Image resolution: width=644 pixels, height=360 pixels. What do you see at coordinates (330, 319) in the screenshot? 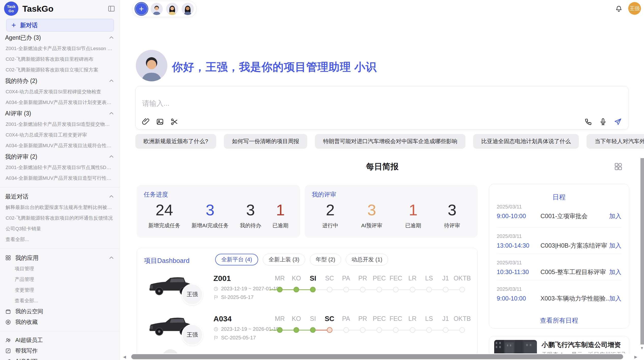
I see `milestone-label: SC` at bounding box center [330, 319].